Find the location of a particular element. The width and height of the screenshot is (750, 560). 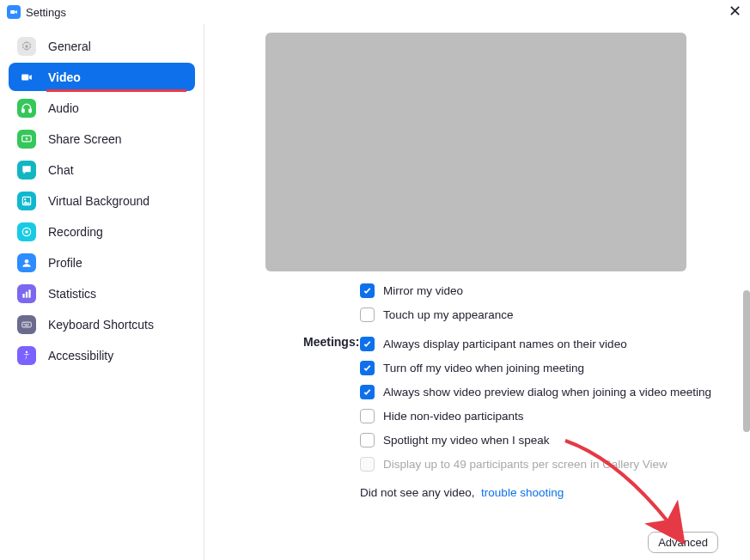

sidebar-item-label: Accessibility is located at coordinates (81, 356).